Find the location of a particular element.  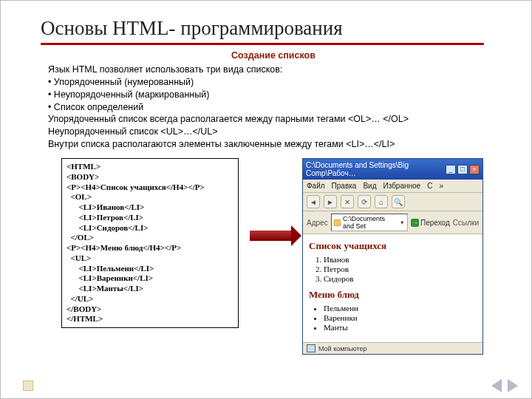

section-subhead: Создание списков is located at coordinates (273, 56).